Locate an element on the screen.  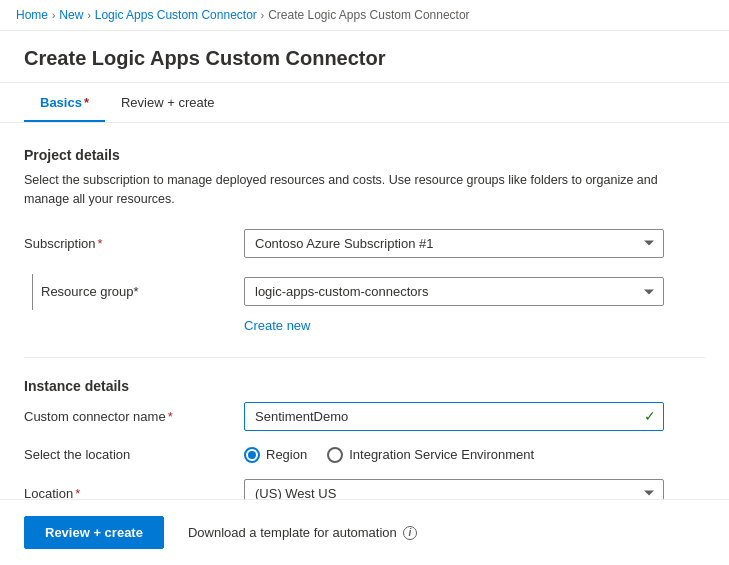
breadcrumb: Home › New › Logic Apps Custom Connector… is located at coordinates (364, 16).